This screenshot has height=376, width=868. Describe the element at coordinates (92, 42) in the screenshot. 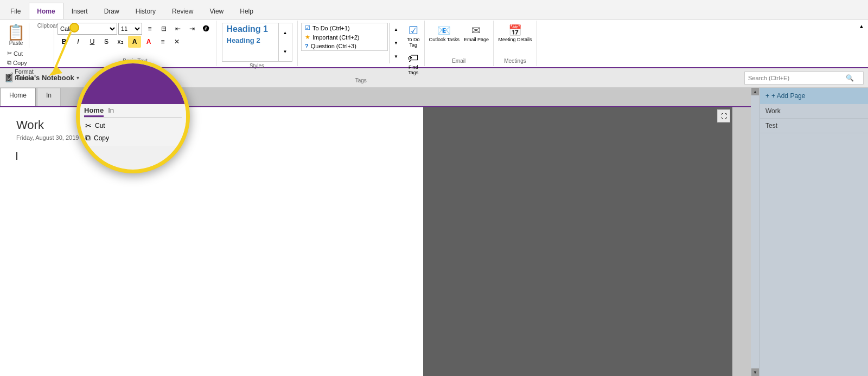

I see `underline-button: U` at that location.